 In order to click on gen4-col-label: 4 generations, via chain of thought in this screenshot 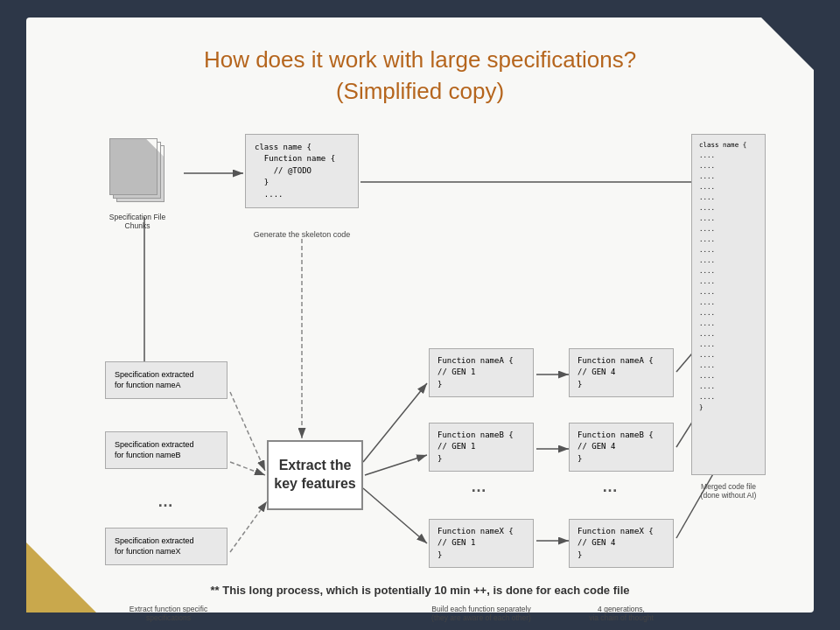, I will do `click(621, 613)`.